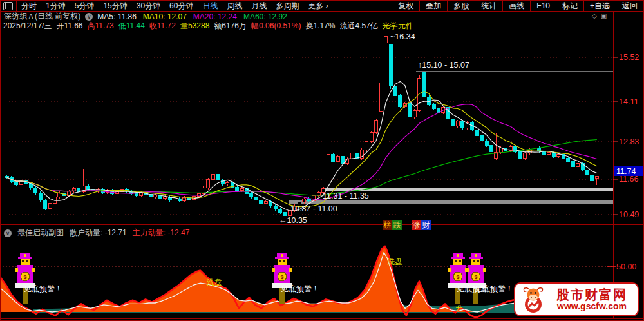  What do you see at coordinates (626, 171) in the screenshot?
I see `last-price-badge: 11.74` at bounding box center [626, 171].